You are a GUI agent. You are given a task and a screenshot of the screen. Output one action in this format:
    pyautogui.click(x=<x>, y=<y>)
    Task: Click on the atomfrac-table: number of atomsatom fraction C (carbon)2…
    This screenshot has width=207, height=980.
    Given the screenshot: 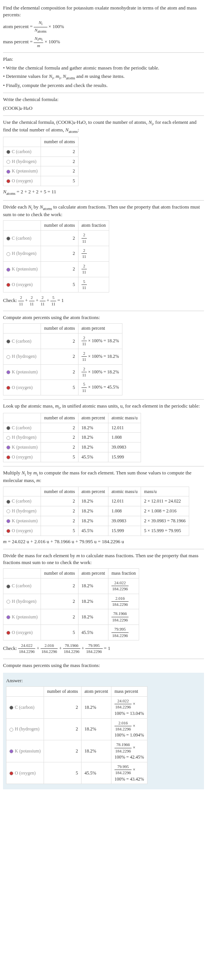 What is the action you would take?
    pyautogui.click(x=56, y=256)
    